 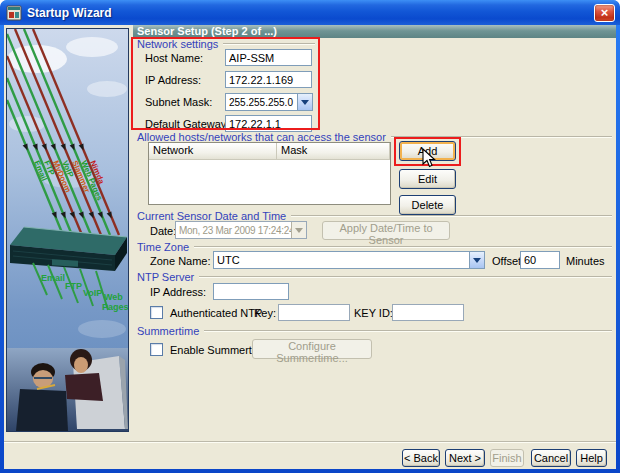 I want to click on edit-button: Edit, so click(x=428, y=179).